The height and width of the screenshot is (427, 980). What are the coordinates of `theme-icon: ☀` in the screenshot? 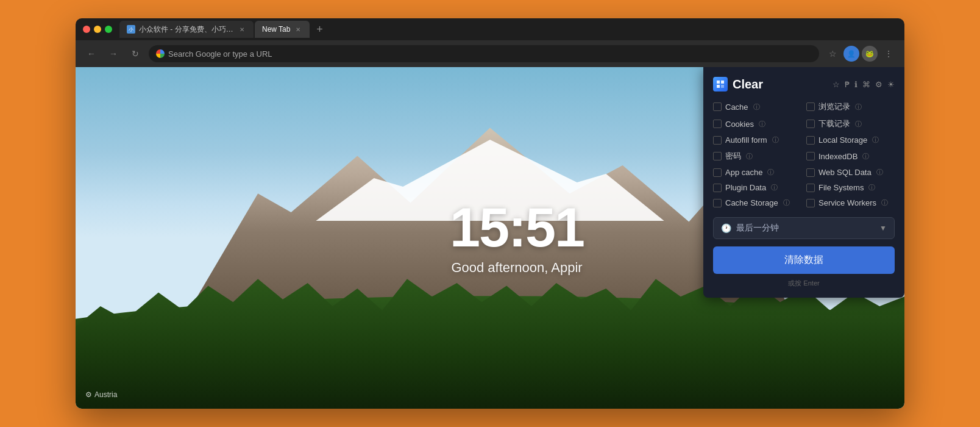 It's located at (891, 84).